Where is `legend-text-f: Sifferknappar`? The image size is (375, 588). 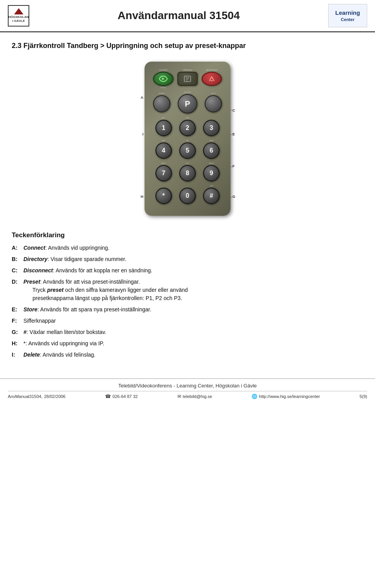
legend-text-f: Sifferknappar is located at coordinates (40, 321).